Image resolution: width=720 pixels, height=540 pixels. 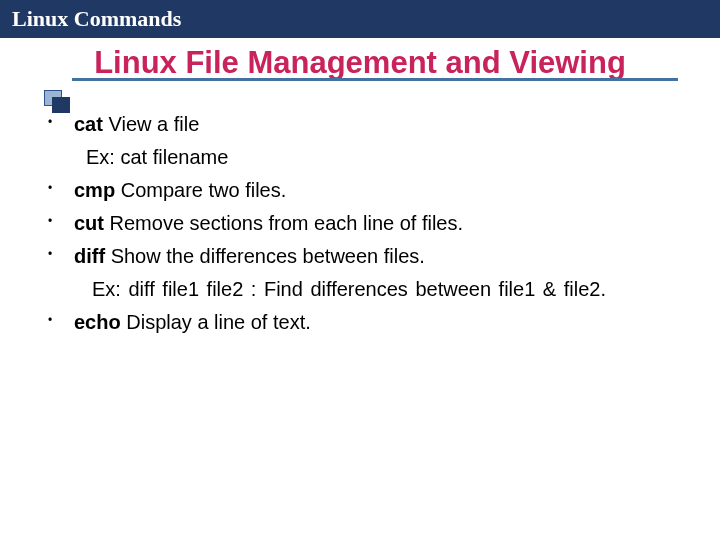 I want to click on example-text: Ex: diff file1 file2 : Find differences …, so click(x=348, y=289).